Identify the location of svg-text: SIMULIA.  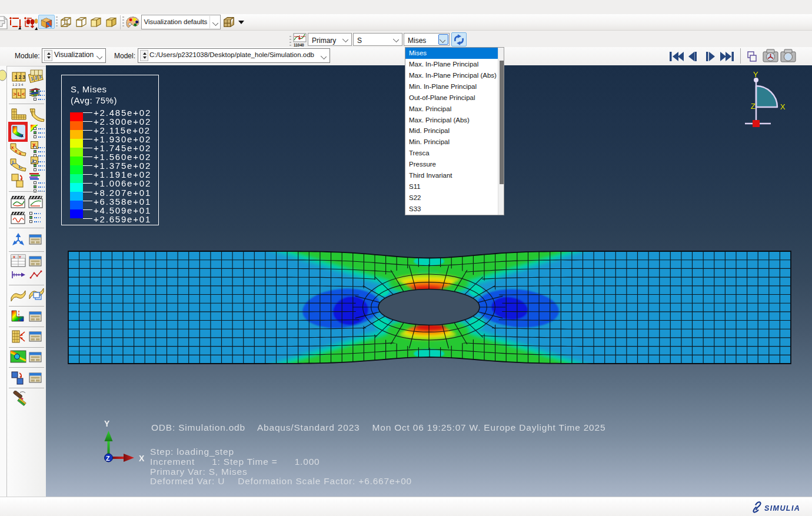
(783, 508).